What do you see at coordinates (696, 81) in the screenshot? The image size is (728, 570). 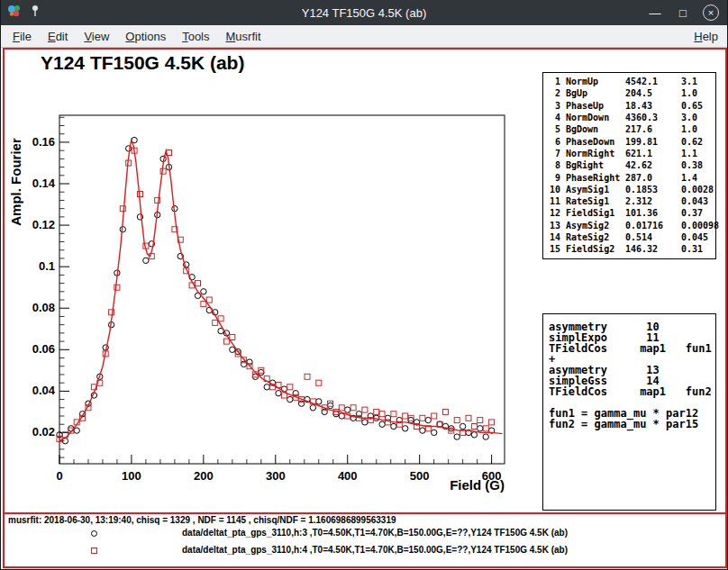 I see `param-err: 3.1` at bounding box center [696, 81].